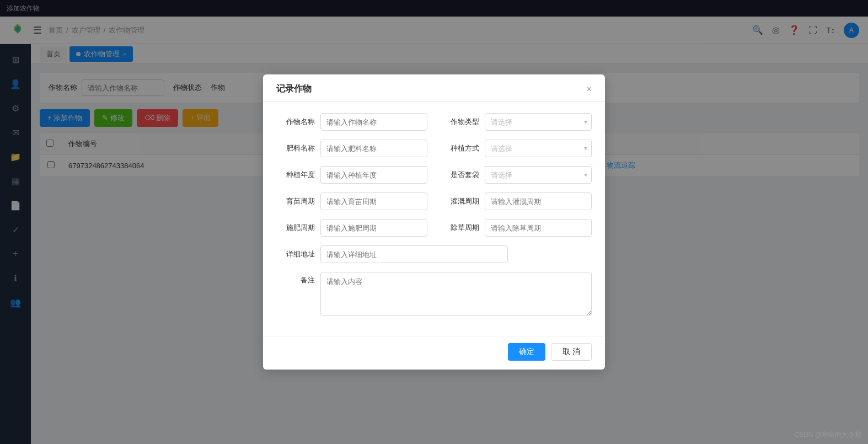  What do you see at coordinates (296, 122) in the screenshot?
I see `label-crop-name: 作物名称` at bounding box center [296, 122].